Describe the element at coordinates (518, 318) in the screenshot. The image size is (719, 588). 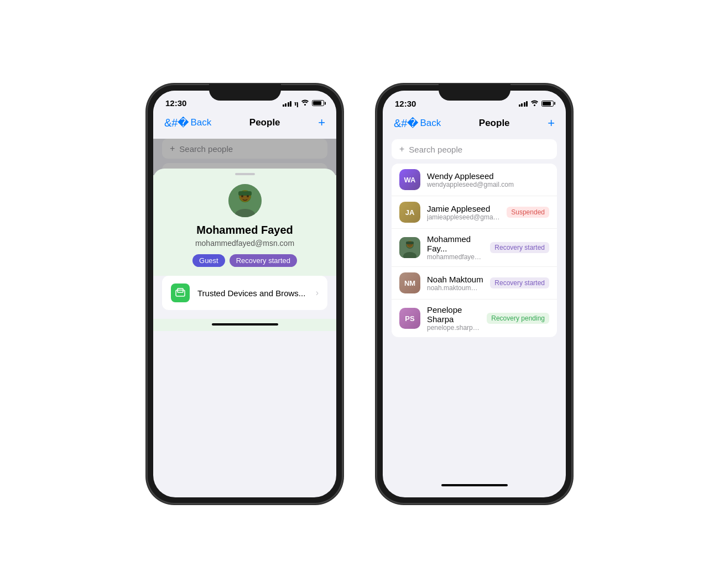
I see `badge-recovery-penelope-2: Recovery pending` at that location.